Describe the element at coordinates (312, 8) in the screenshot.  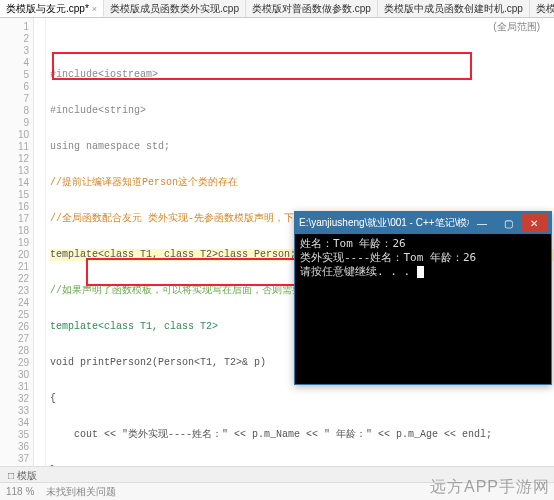
I see `tab-2: 类模版对普函数做参数.cpp` at that location.